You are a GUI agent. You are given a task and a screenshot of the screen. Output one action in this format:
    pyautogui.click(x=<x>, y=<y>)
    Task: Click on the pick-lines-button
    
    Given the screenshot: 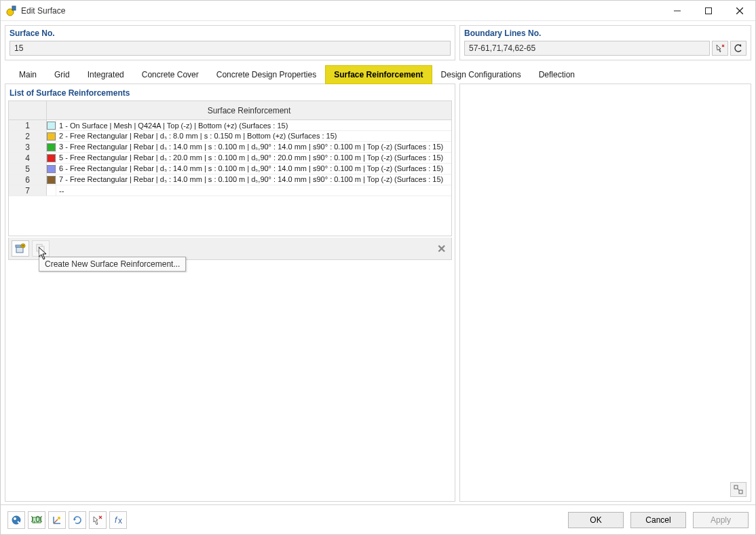 What is the action you would take?
    pyautogui.click(x=720, y=48)
    